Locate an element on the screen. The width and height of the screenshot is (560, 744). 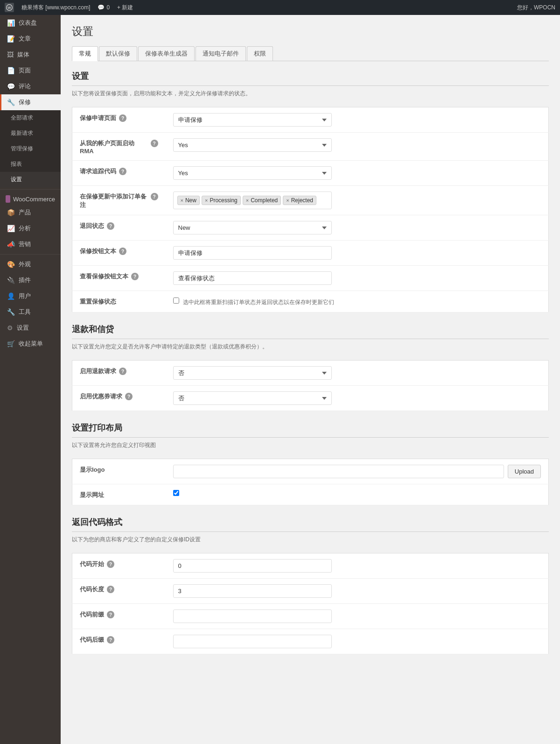
sidebar-item-tools: 🔧 工具 is located at coordinates (30, 312).